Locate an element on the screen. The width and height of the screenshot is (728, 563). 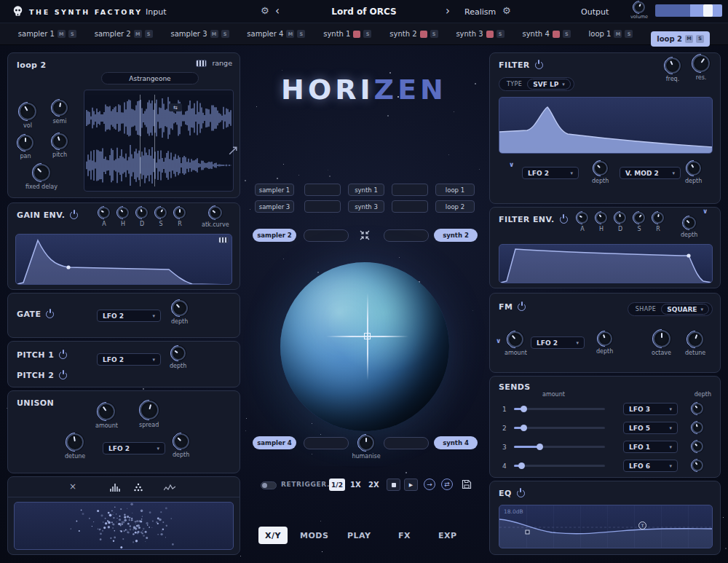
xy-source-y-right: synth 4 is located at coordinates (456, 443).